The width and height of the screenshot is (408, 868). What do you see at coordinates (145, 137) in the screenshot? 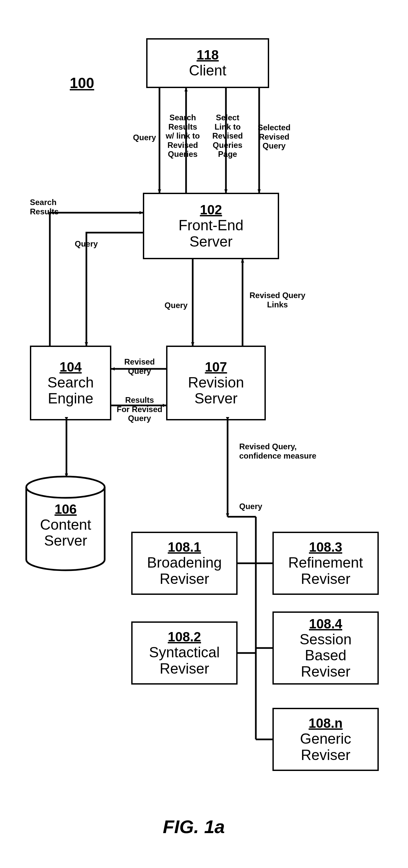
I see `edge-cli-query: Query` at bounding box center [145, 137].